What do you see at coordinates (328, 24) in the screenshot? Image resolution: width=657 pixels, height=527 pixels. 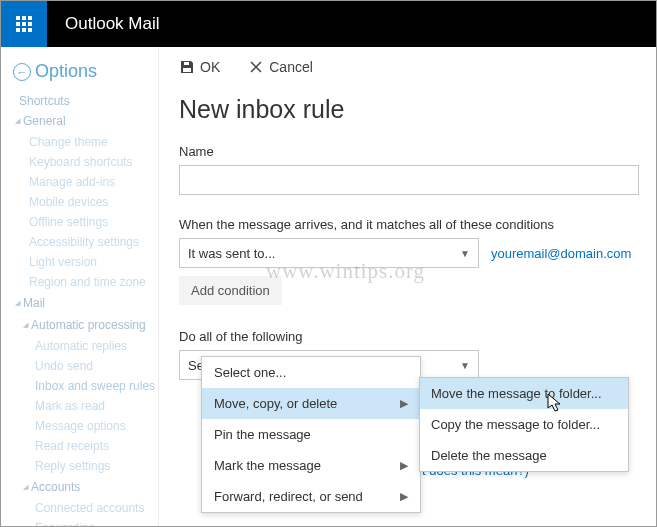 I see `title-bar: Outlook Mail` at bounding box center [328, 24].